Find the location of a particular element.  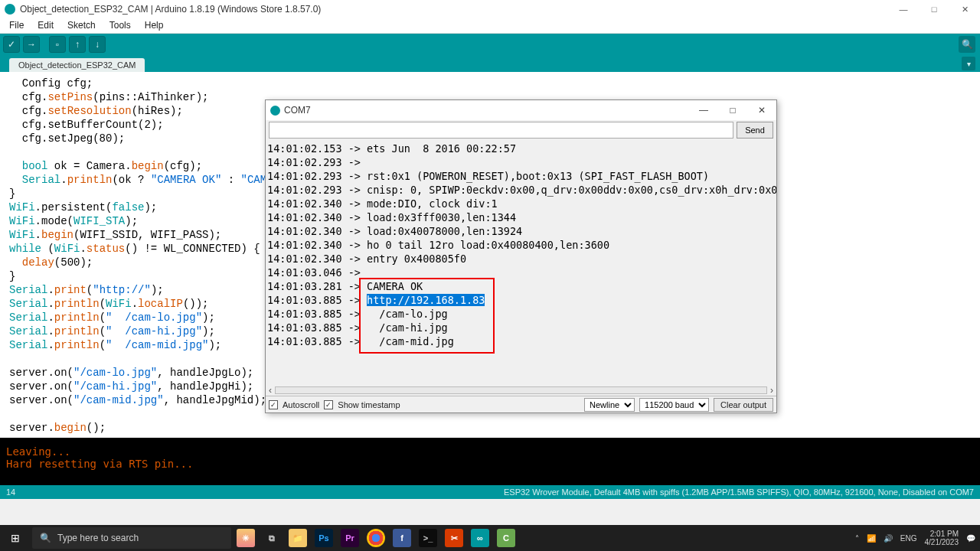

console-line: Leaving... is located at coordinates (490, 452).